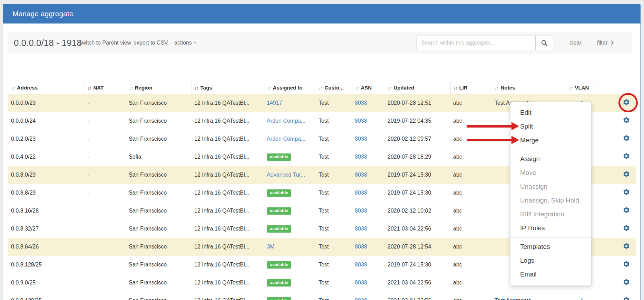 The image size is (644, 300). Describe the element at coordinates (605, 43) in the screenshot. I see `filter-button: filter` at that location.